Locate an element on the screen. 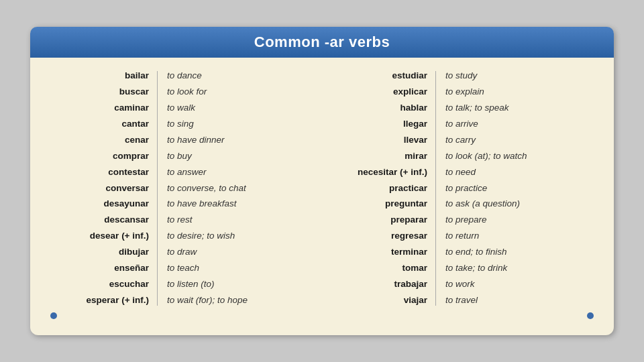  left-spanish-cell: dibujar is located at coordinates (102, 253).